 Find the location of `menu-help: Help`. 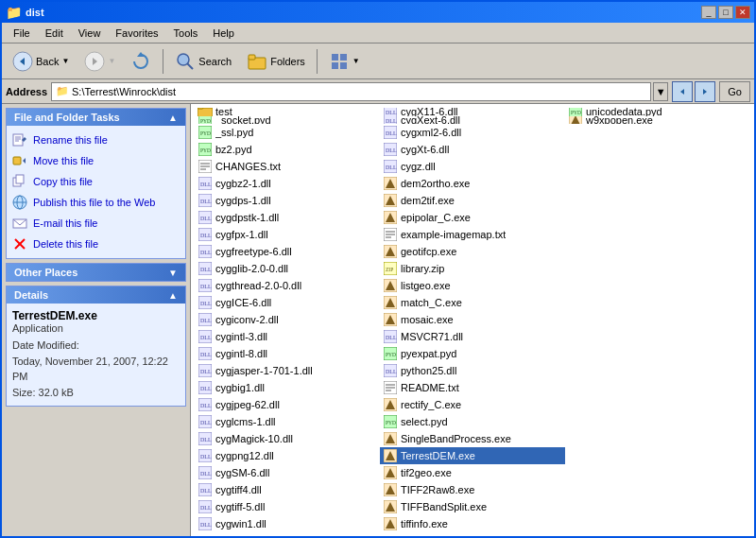

menu-help: Help is located at coordinates (223, 33).